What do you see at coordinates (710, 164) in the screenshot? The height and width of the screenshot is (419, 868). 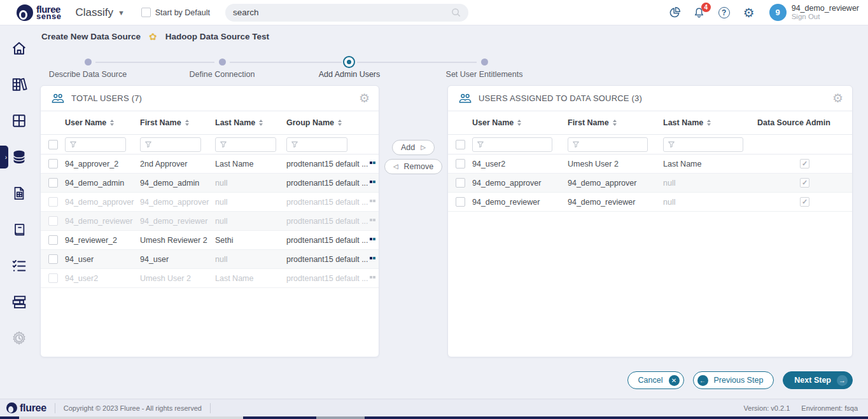 I see `table-cell: Last Name` at bounding box center [710, 164].